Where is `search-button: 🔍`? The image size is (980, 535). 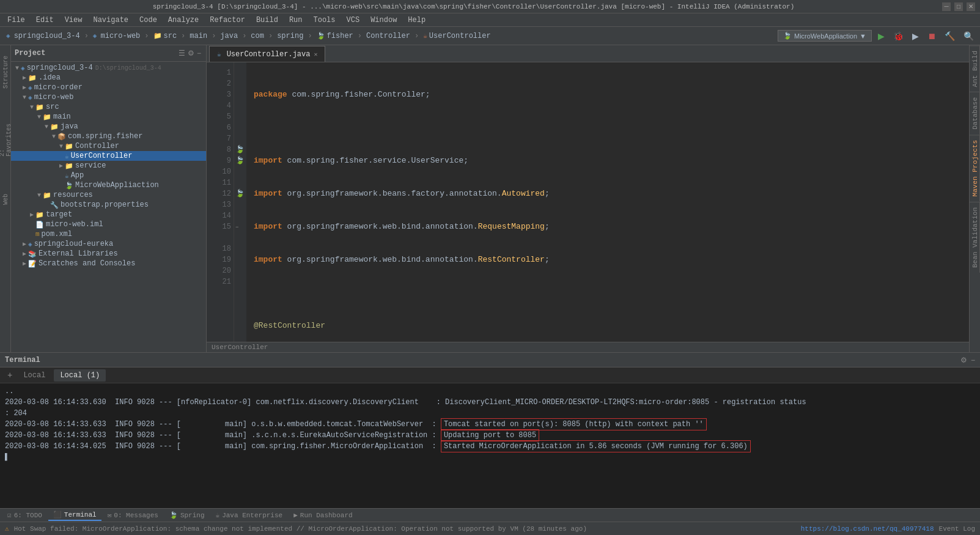
search-button: 🔍 is located at coordinates (968, 36).